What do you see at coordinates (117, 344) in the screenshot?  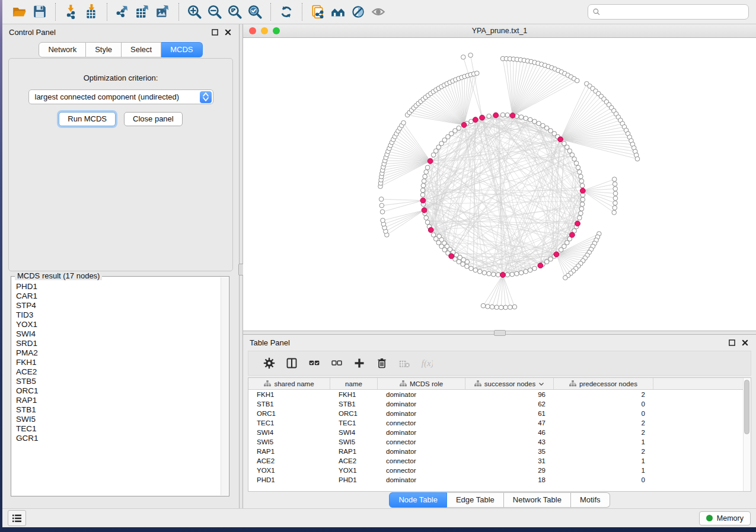 I see `result-node-item: SRD1` at bounding box center [117, 344].